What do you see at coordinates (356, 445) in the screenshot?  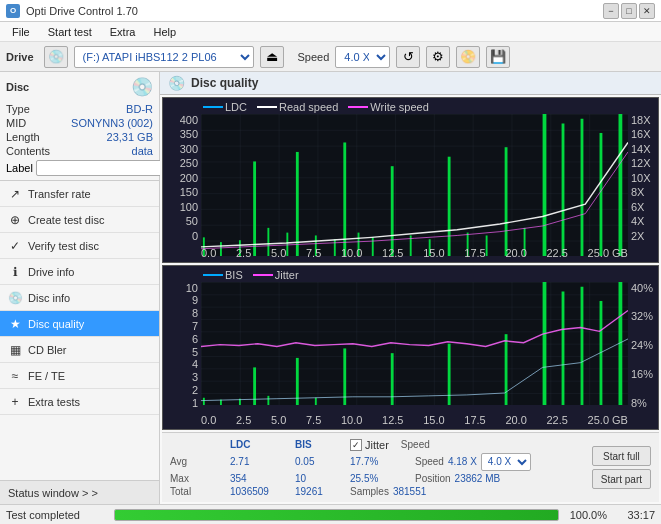 I see `jitter-checkbox: ✓` at bounding box center [356, 445].